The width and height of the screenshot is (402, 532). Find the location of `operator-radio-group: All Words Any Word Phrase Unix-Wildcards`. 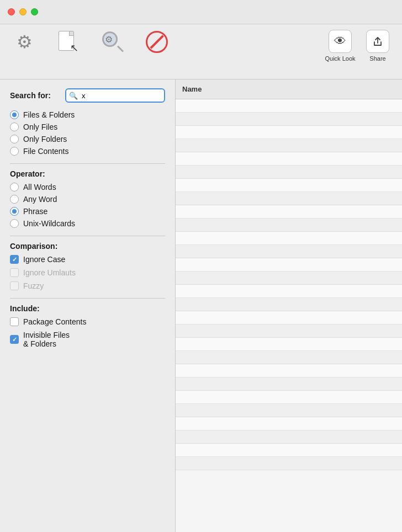

operator-radio-group: All Words Any Word Phrase Unix-Wildcards is located at coordinates (87, 205).